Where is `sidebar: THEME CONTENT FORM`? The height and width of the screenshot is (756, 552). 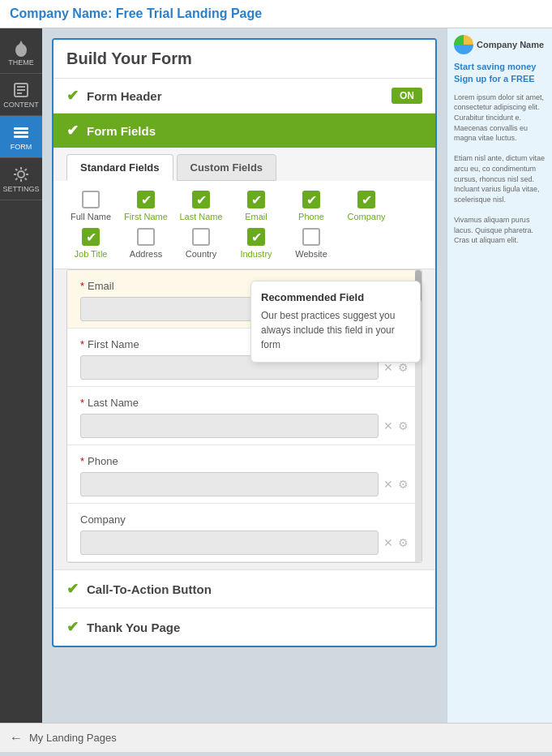
sidebar: THEME CONTENT FORM is located at coordinates (21, 376).